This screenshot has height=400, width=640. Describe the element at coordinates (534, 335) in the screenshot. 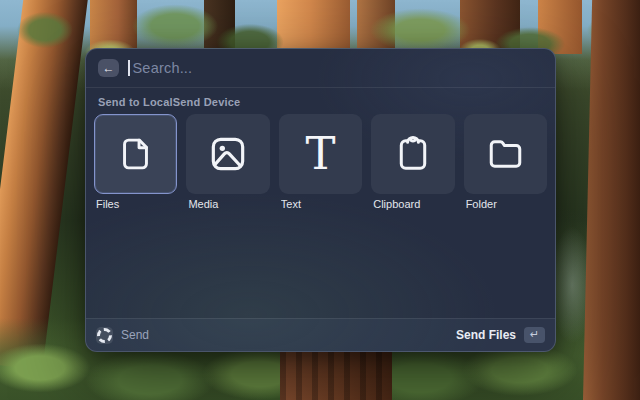

I see `enter-key-icon: ↵` at that location.